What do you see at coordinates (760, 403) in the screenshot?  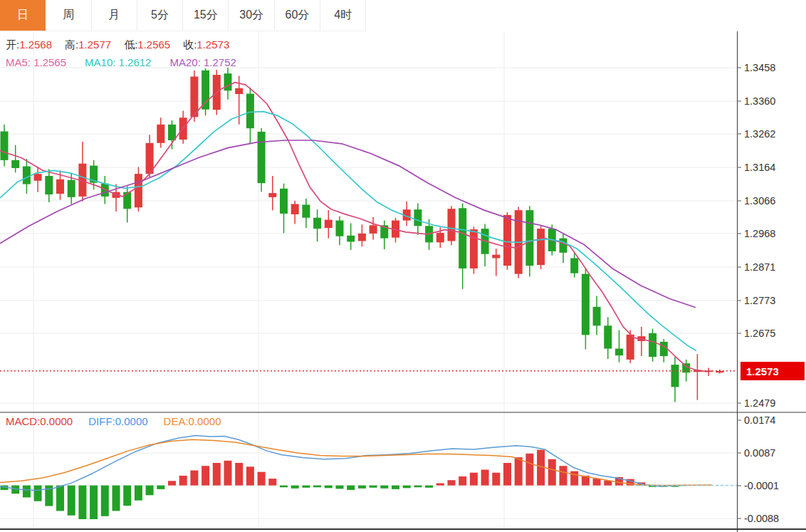 I see `axis-label: 1.2479` at bounding box center [760, 403].